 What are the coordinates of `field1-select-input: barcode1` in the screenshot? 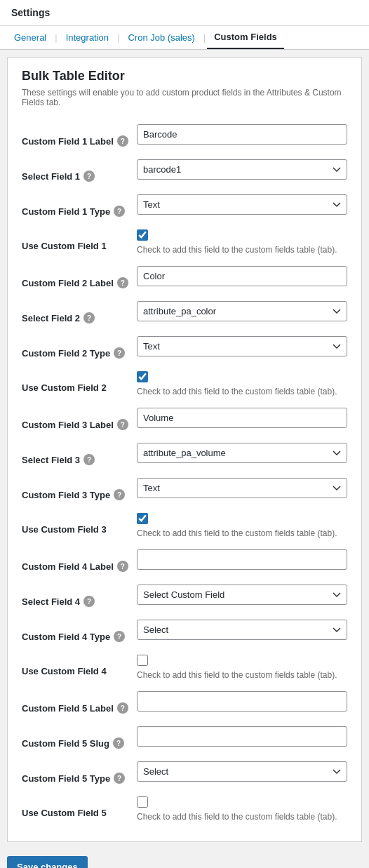 It's located at (242, 170).